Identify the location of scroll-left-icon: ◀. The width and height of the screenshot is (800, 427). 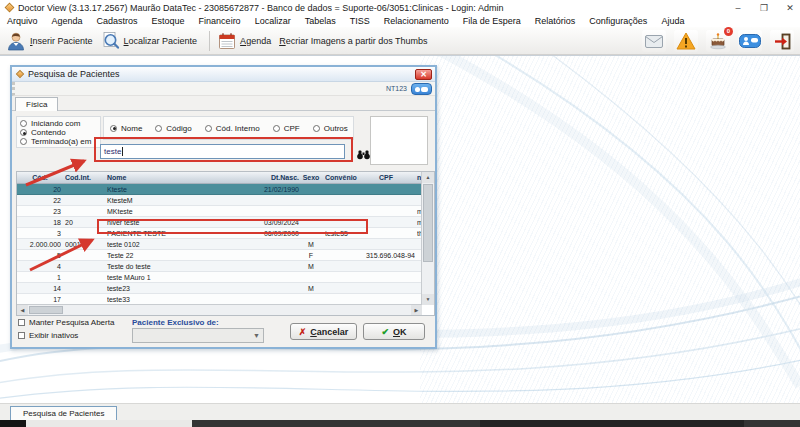
(22, 310).